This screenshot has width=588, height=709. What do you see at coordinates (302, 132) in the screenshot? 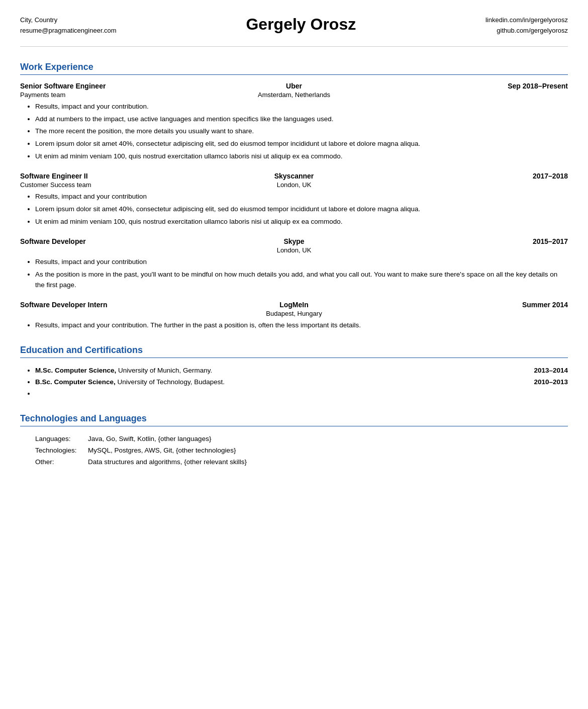
I see `list-item: The more recent the position, the more d…` at bounding box center [302, 132].